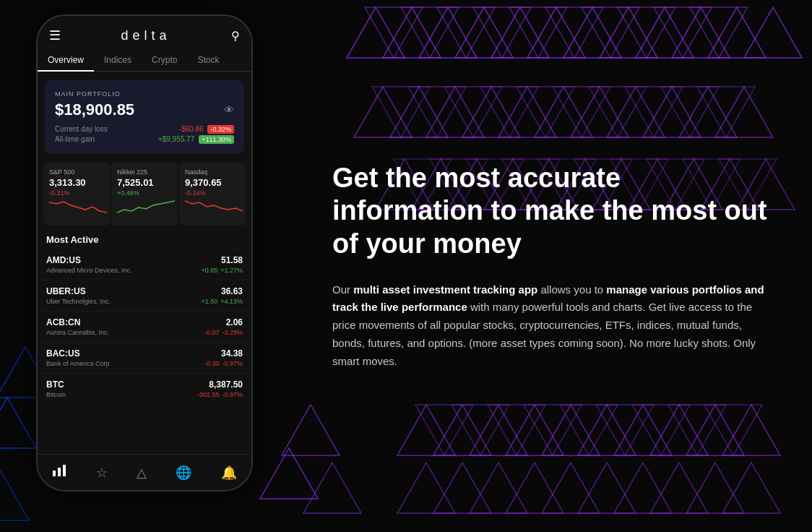  I want to click on stock-left-bac: BAC:US Bank of America Corp, so click(78, 358).